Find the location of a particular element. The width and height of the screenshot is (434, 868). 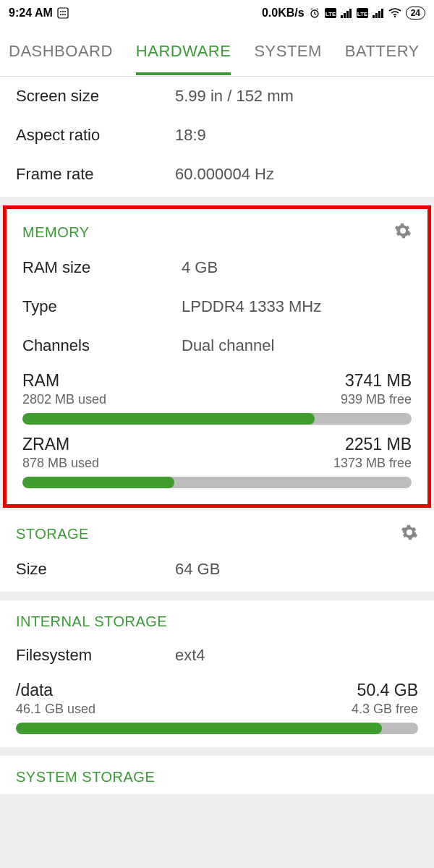

value: LPDDR4 1333 MHz is located at coordinates (297, 307).